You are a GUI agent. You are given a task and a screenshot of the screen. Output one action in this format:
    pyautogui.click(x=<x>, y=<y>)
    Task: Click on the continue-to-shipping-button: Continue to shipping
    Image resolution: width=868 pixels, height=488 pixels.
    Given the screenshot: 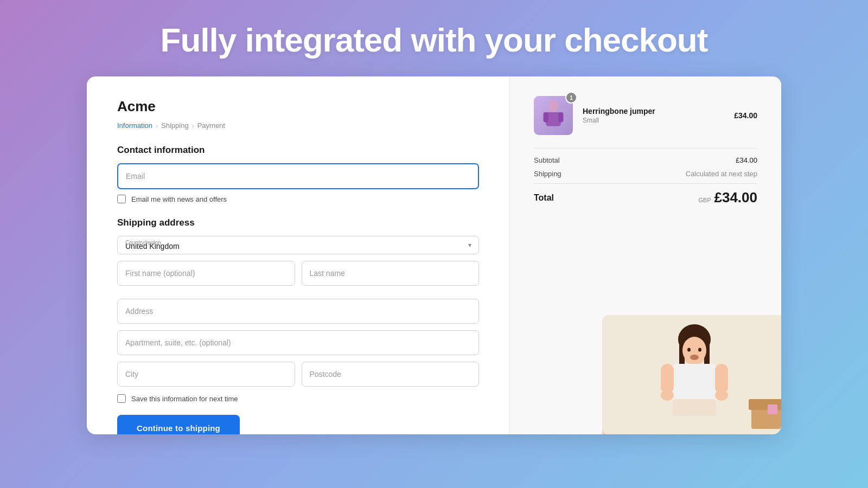 What is the action you would take?
    pyautogui.click(x=178, y=425)
    